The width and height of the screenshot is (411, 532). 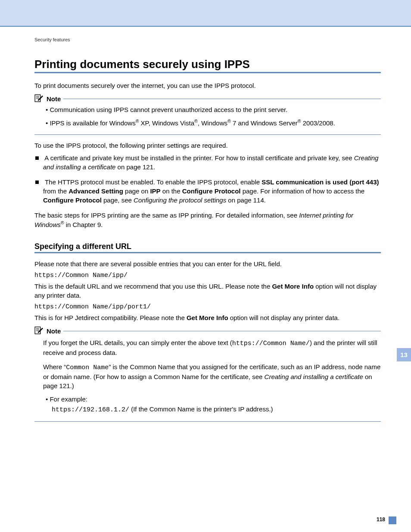 What do you see at coordinates (265, 123) in the screenshot?
I see `text: 7 and Windows Server` at bounding box center [265, 123].